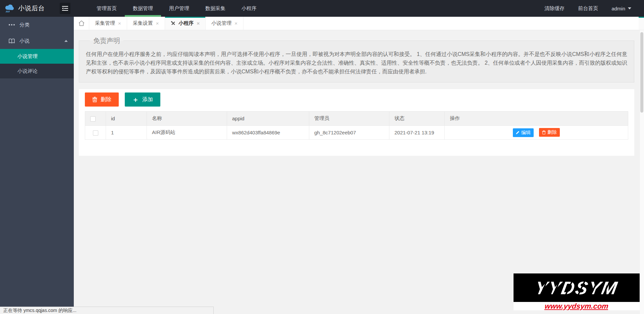 This screenshot has width=644, height=314. What do you see at coordinates (107, 41) in the screenshot?
I see `disclaimer-title: 免责声明` at bounding box center [107, 41].